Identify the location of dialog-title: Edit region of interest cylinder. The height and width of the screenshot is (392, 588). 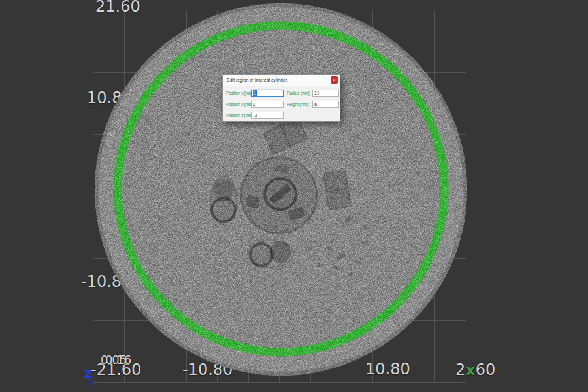
(257, 80).